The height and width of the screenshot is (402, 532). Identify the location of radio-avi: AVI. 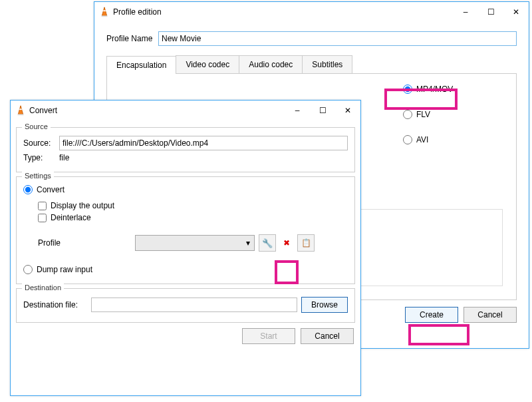
(453, 140).